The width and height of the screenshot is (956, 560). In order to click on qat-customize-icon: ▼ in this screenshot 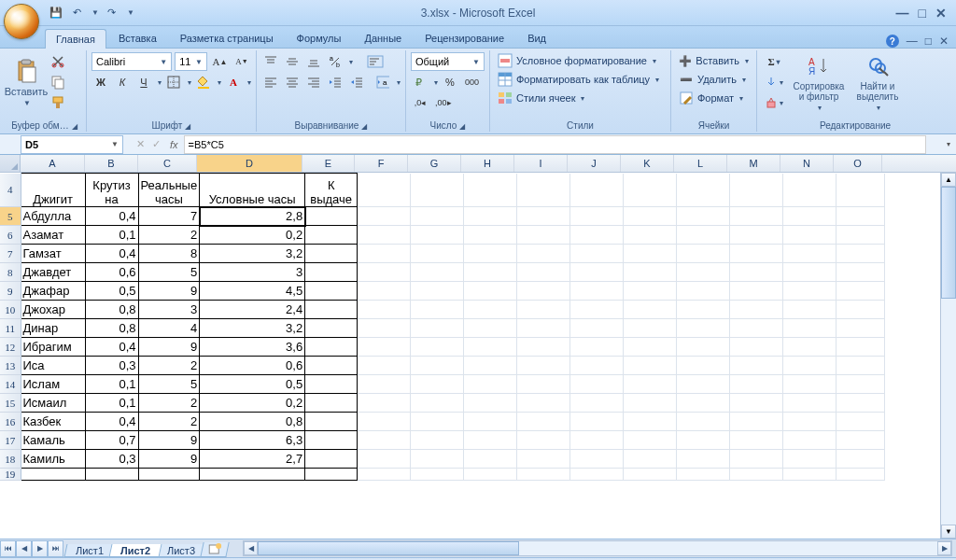, I will do `click(131, 13)`.